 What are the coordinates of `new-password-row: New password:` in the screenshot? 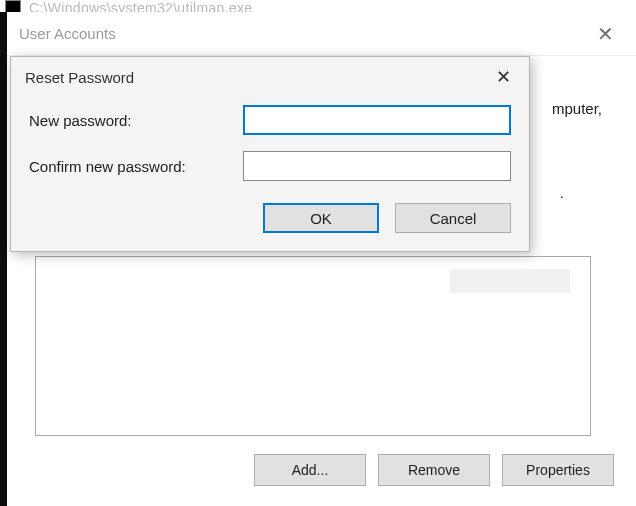 It's located at (270, 120).